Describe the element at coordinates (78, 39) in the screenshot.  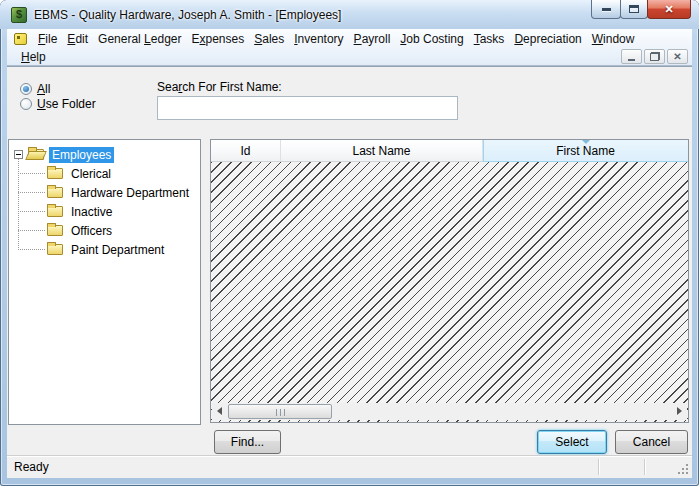
I see `menu-item: Edit` at that location.